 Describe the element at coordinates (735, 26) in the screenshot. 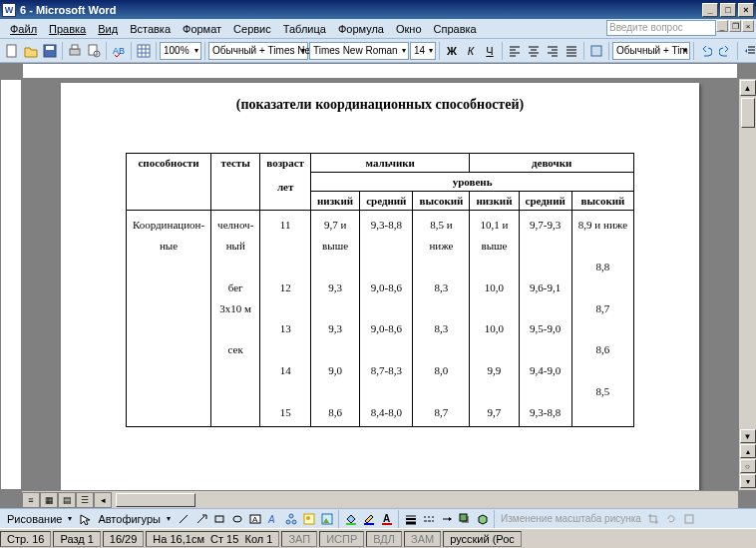

I see `doc-restore-button: ❐` at that location.